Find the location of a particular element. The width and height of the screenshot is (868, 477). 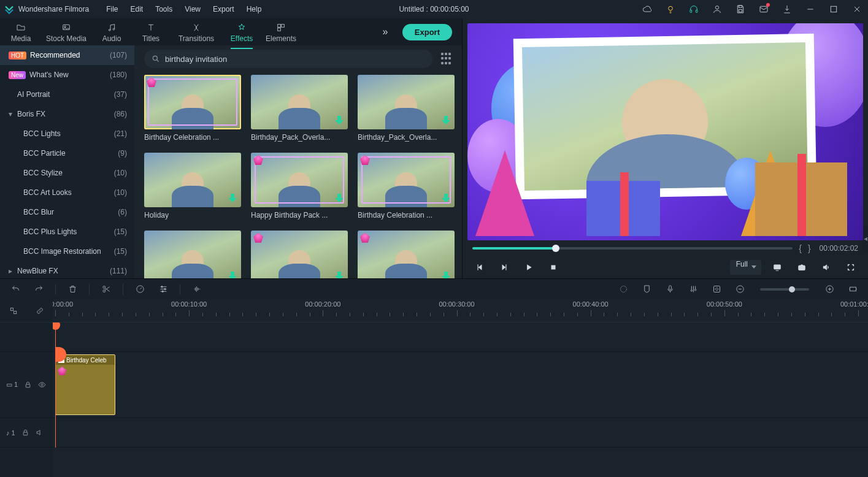

tab-transitions: Transitions is located at coordinates (196, 32).